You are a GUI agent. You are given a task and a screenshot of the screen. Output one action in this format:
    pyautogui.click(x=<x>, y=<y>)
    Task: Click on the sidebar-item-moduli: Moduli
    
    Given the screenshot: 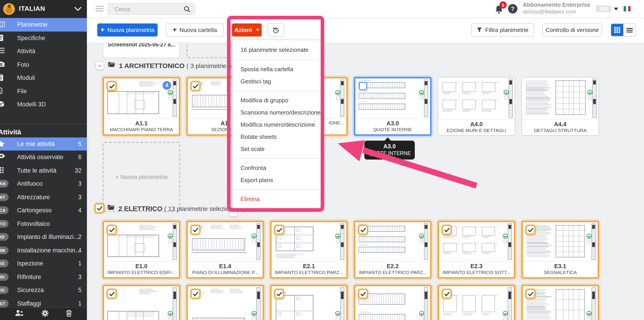 What is the action you would take?
    pyautogui.click(x=44, y=78)
    